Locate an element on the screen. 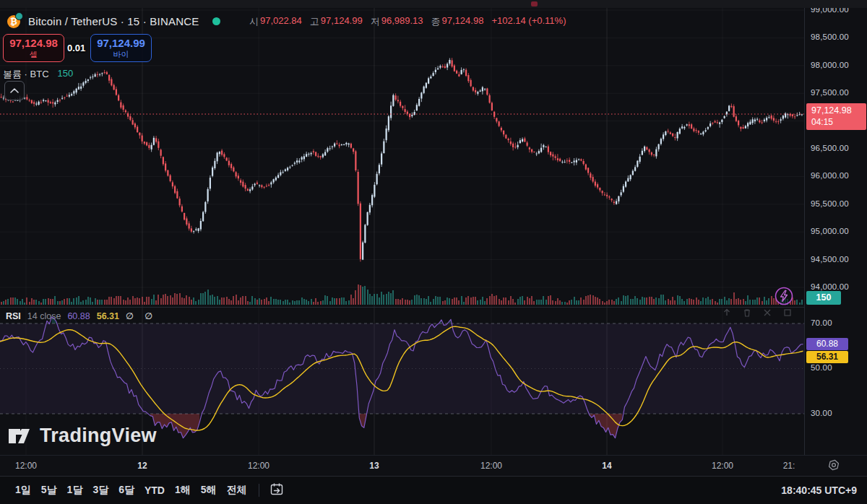 The image size is (867, 504). price-tick: 98,000.00 is located at coordinates (829, 65).